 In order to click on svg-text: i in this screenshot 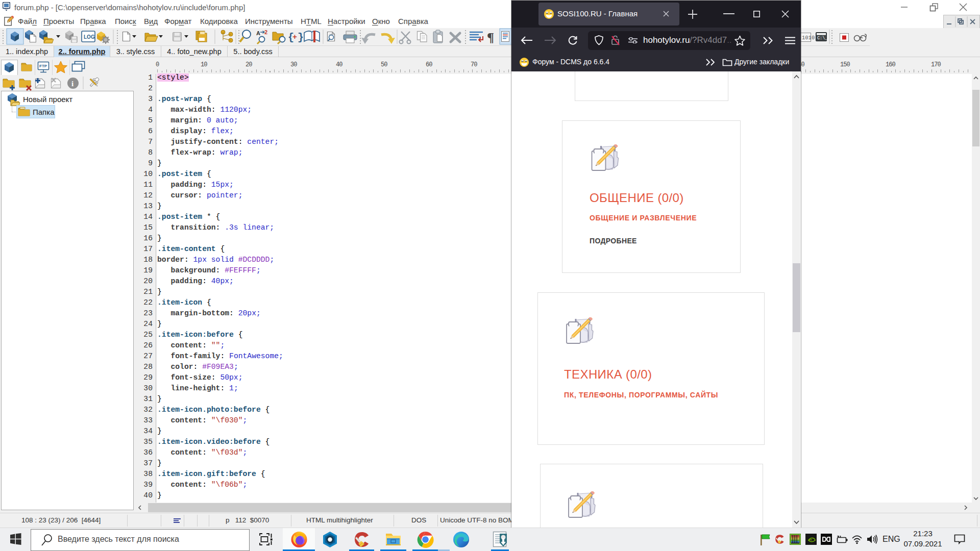, I will do `click(72, 84)`.